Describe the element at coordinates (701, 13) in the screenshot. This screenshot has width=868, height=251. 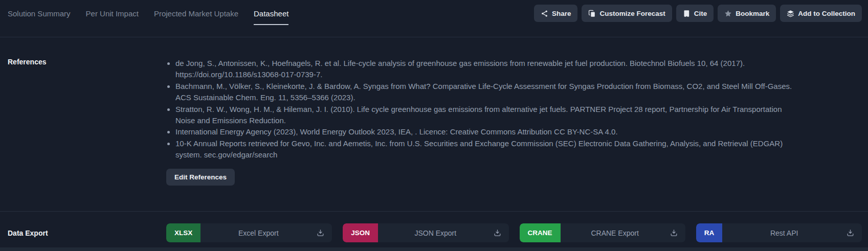
I see `cite-button-label: Cite` at that location.